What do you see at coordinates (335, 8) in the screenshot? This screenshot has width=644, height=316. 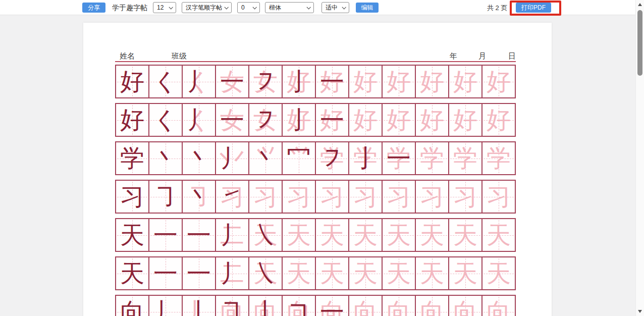 I see `density-select: 适中` at bounding box center [335, 8].